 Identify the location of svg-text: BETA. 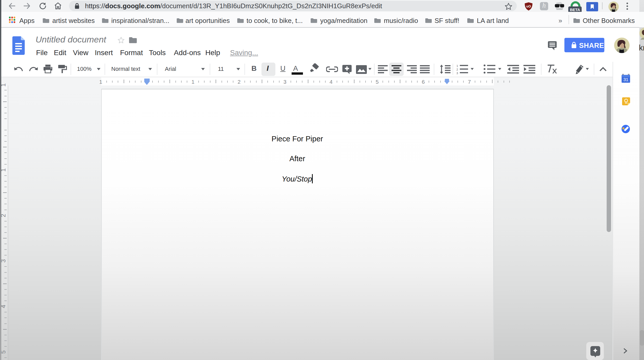
(575, 10).